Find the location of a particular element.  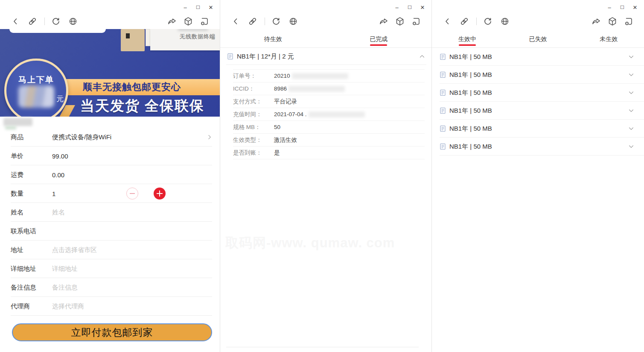

form-row: 单价 99.00 is located at coordinates (110, 156).